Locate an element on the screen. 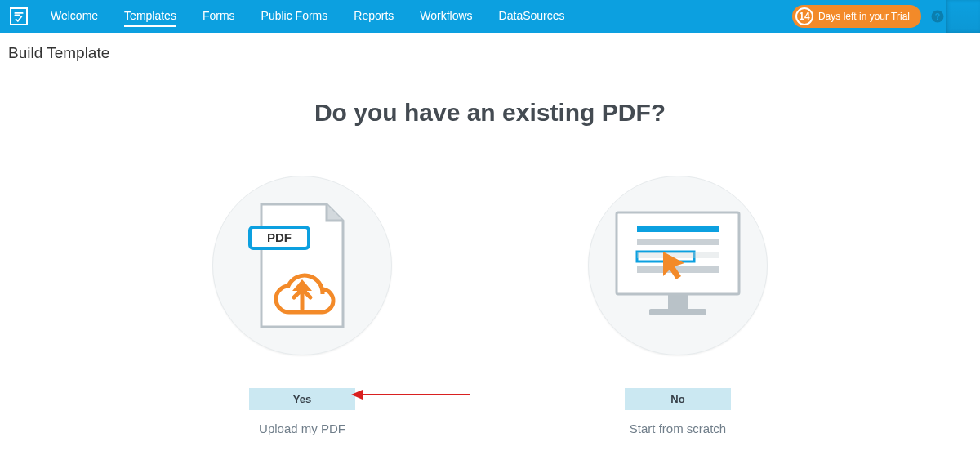 This screenshot has height=451, width=980. page-title: Build Template is located at coordinates (59, 52).